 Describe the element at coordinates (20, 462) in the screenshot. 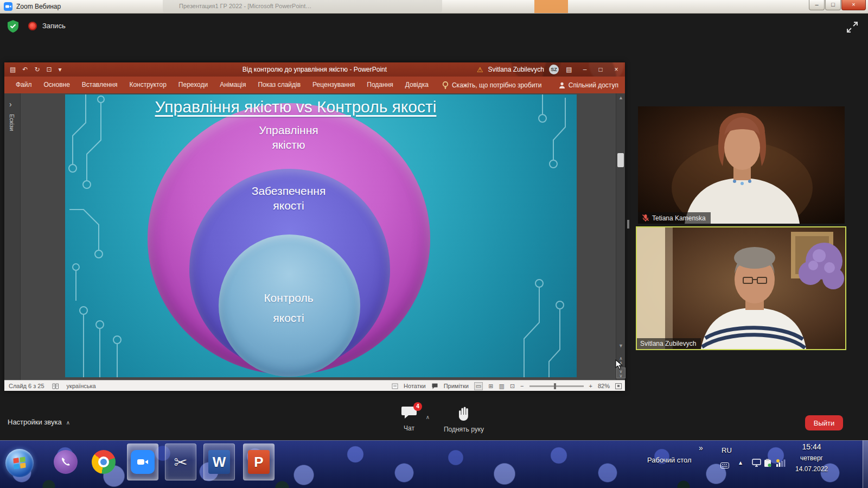

I see `windows-flag-icon` at that location.